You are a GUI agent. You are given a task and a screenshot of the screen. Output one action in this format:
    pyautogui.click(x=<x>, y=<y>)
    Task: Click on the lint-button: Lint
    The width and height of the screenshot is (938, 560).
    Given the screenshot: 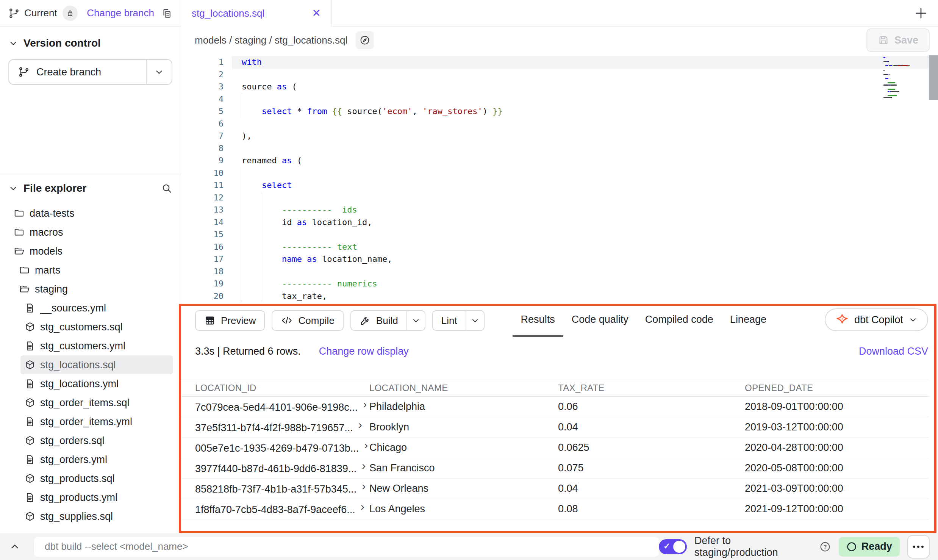 What is the action you would take?
    pyautogui.click(x=458, y=321)
    